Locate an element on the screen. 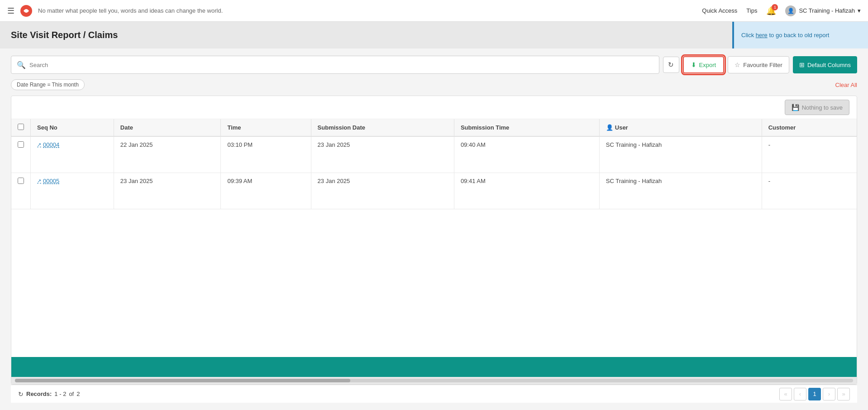 Image resolution: width=868 pixels, height=410 pixels. teal-footer-bar is located at coordinates (434, 367).